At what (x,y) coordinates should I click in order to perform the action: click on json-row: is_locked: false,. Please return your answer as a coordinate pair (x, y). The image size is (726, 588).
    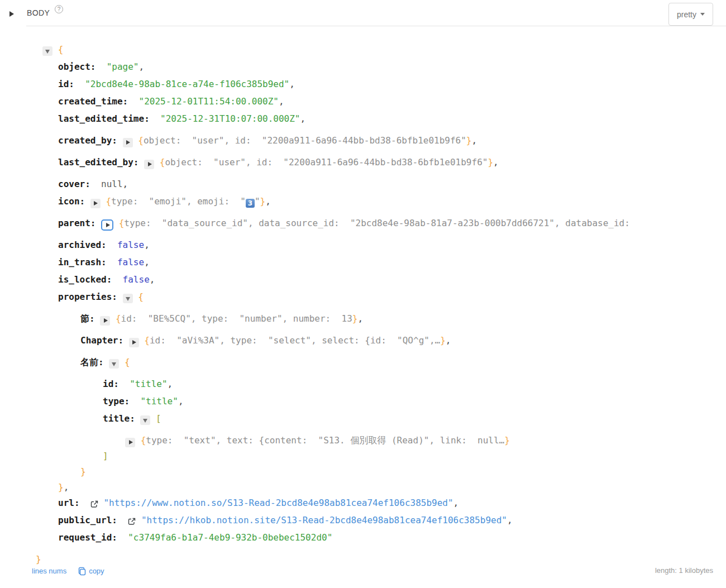
    Looking at the image, I should click on (363, 279).